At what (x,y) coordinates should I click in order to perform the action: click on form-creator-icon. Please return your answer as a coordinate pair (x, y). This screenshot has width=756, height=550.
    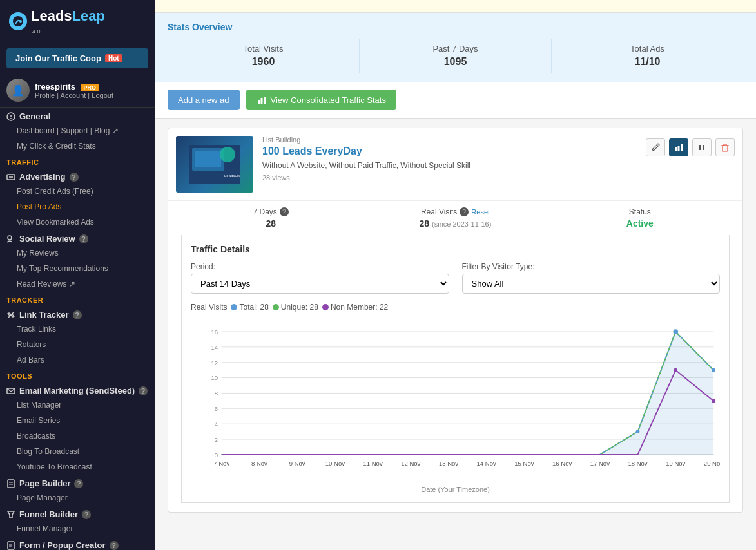
    Looking at the image, I should click on (11, 545).